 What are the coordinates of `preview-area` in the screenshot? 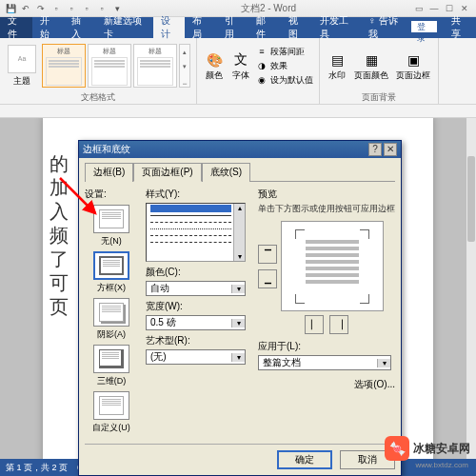 It's located at (332, 267).